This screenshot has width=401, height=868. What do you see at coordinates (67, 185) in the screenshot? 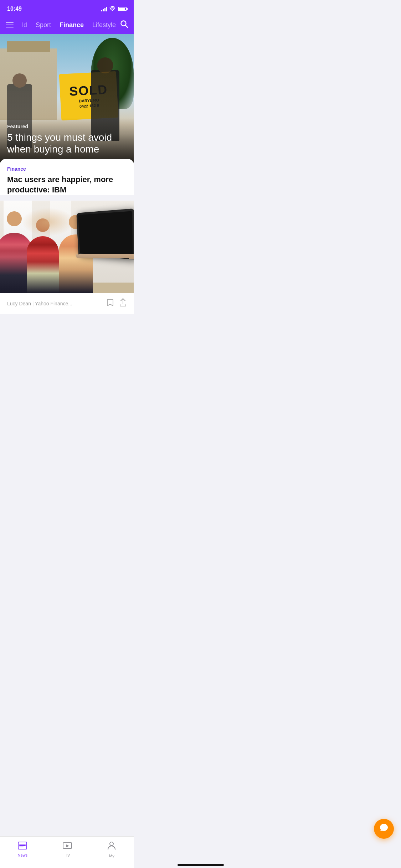
I see `article-title: Mac users are happier, more productive: …` at bounding box center [67, 185].